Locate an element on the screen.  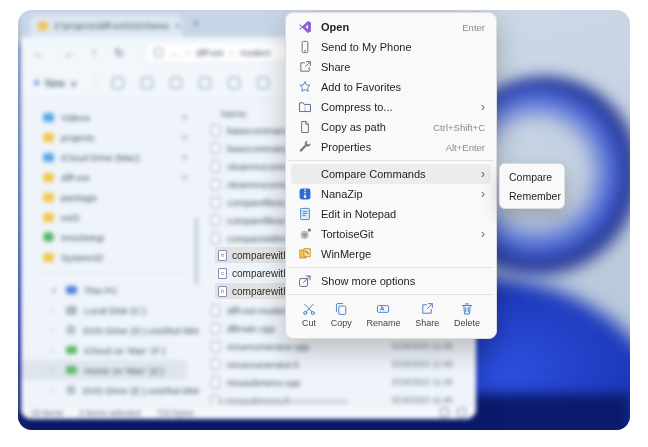
sidebar-drive-item: ∨ This PC is located at coordinates (110, 290).